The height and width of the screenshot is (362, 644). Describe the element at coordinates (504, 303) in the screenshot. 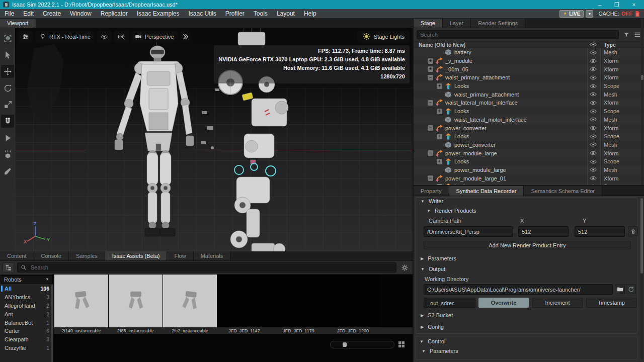

I see `mode-button-overwrite: Overwrite` at that location.